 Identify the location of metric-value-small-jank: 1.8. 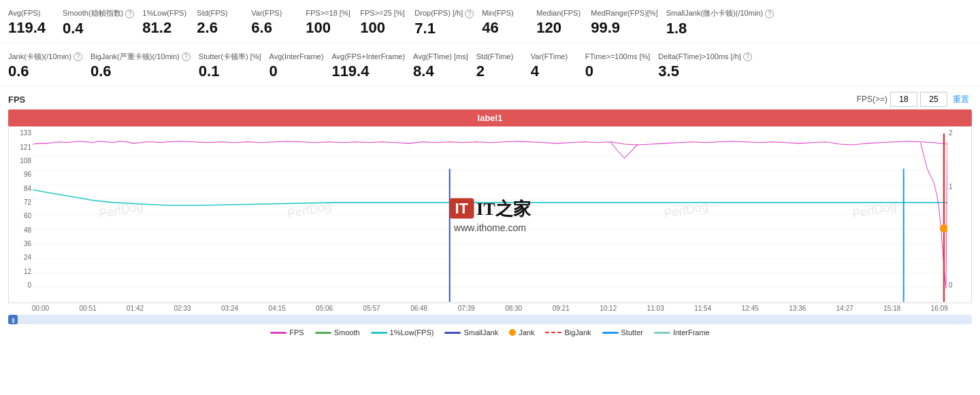
(676, 29).